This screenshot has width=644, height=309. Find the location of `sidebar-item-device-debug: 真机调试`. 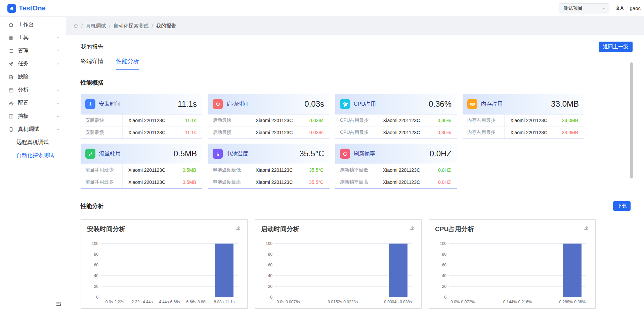

sidebar-item-device-debug: 真机调试 is located at coordinates (33, 130).